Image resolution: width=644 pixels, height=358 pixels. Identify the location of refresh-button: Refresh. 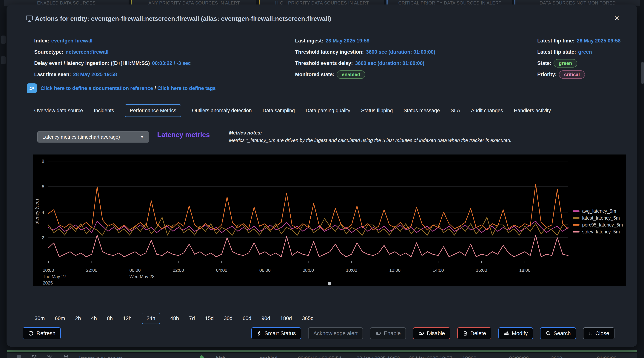
(42, 333).